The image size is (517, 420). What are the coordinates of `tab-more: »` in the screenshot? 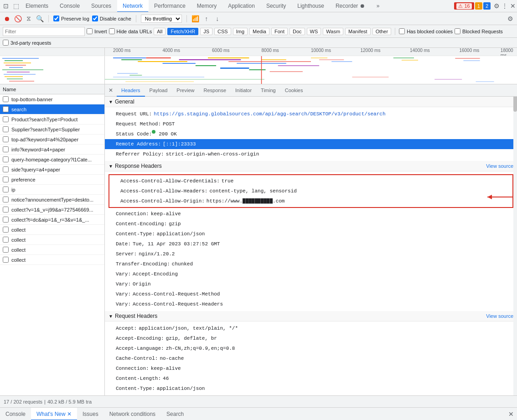 It's located at (378, 6).